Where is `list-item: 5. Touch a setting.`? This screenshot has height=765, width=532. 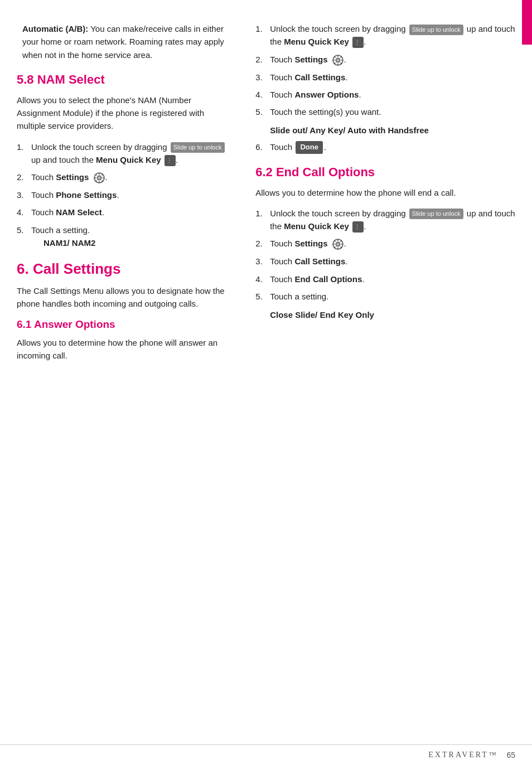 list-item: 5. Touch a setting. is located at coordinates (385, 297).